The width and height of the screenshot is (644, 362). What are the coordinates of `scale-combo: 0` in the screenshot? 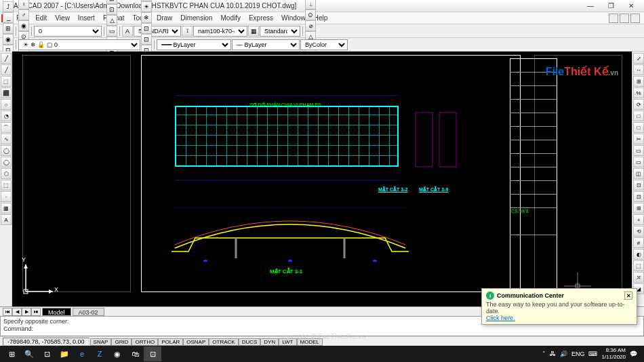 It's located at (68, 31).